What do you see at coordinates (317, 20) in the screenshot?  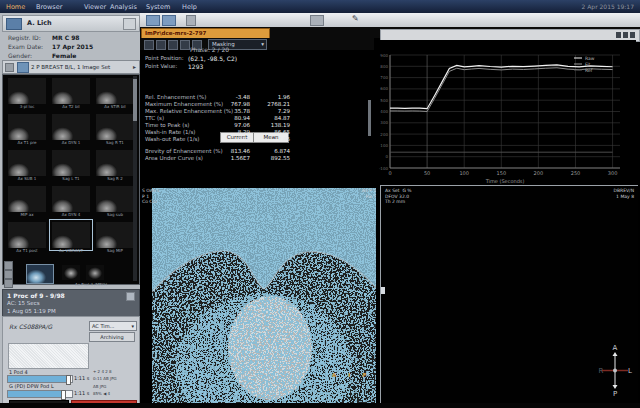 I see `network-icon` at bounding box center [317, 20].